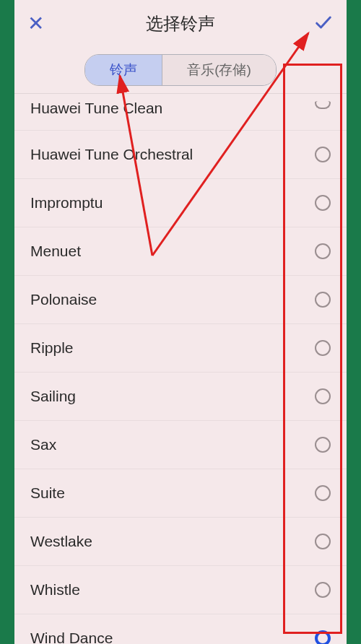 The image size is (361, 644). Describe the element at coordinates (219, 70) in the screenshot. I see `tab-music-storage: 音乐(存储)` at that location.